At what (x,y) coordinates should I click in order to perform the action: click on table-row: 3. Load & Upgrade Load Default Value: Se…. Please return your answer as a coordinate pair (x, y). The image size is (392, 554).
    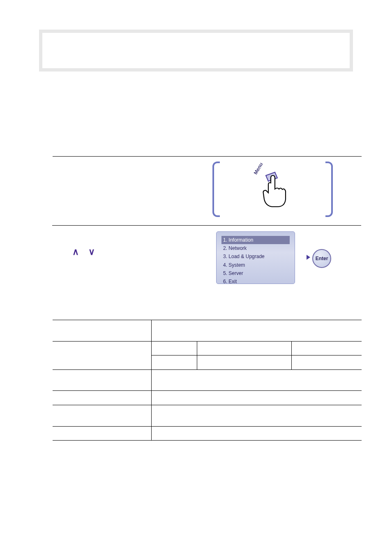
    Looking at the image, I should click on (207, 380).